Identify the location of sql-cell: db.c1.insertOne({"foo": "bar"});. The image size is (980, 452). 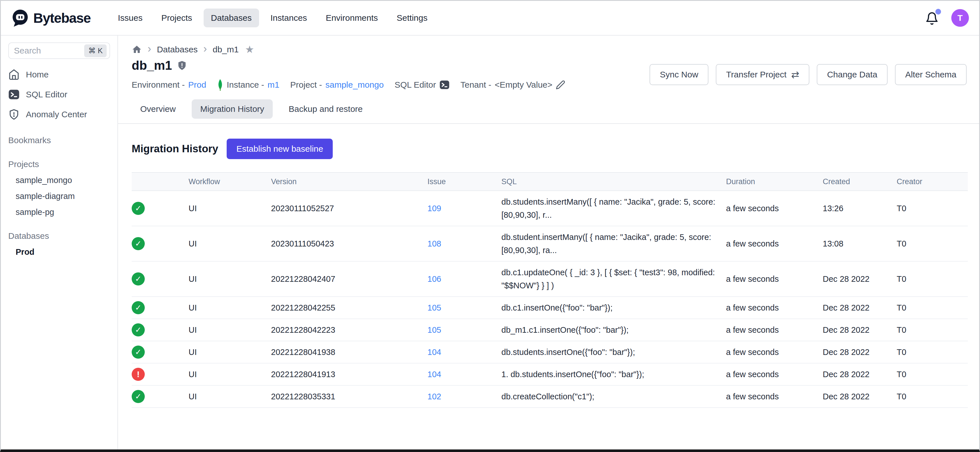
(614, 308).